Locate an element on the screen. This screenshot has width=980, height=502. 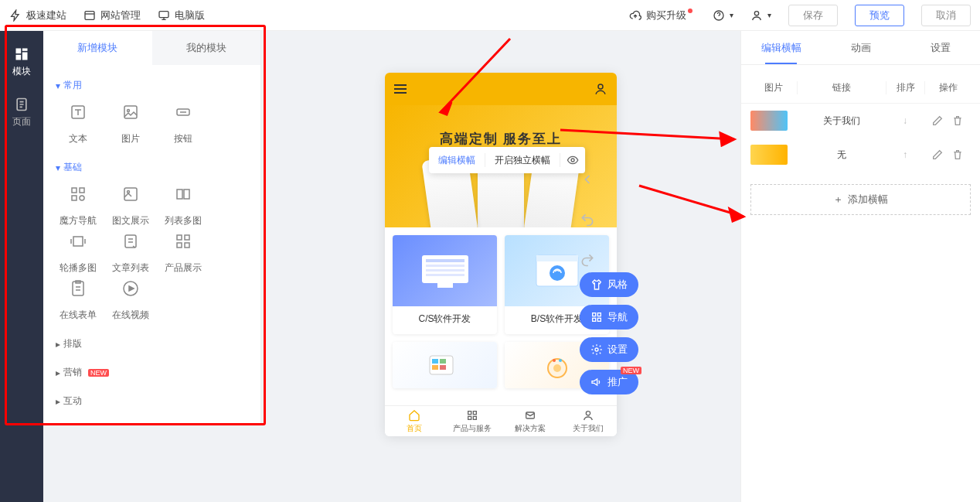
mail-icon is located at coordinates (530, 415).